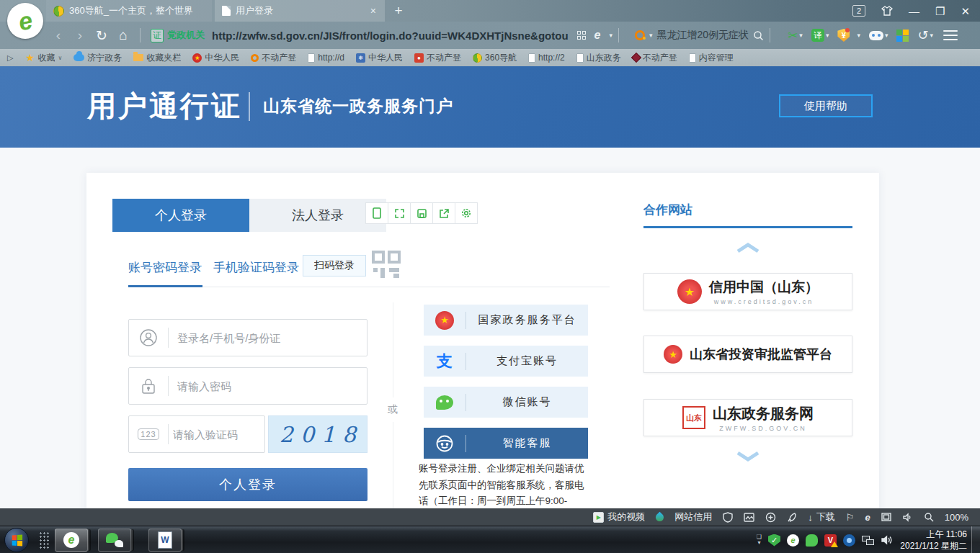 The image size is (980, 553). What do you see at coordinates (373, 11) in the screenshot?
I see `tab-close-icon: ×` at bounding box center [373, 11].